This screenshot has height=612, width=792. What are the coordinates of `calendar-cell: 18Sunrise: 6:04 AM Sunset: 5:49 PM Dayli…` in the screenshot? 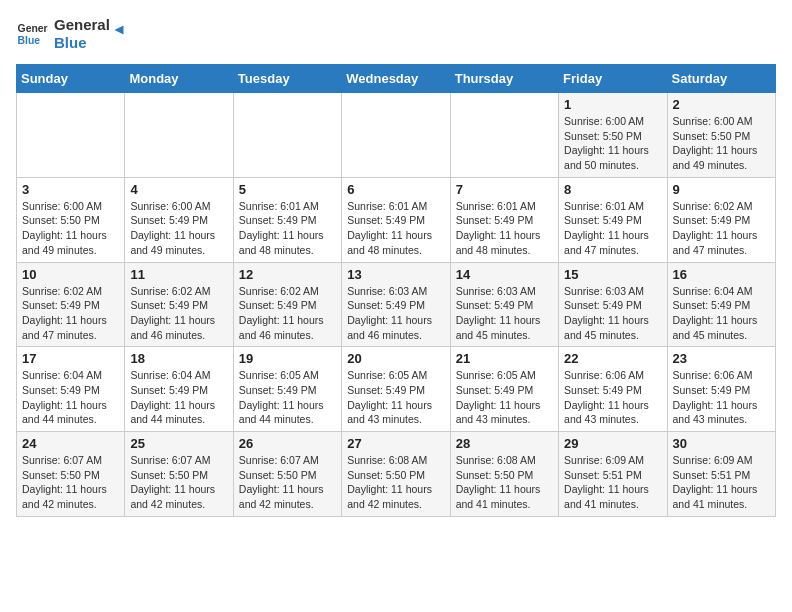 It's located at (179, 390).